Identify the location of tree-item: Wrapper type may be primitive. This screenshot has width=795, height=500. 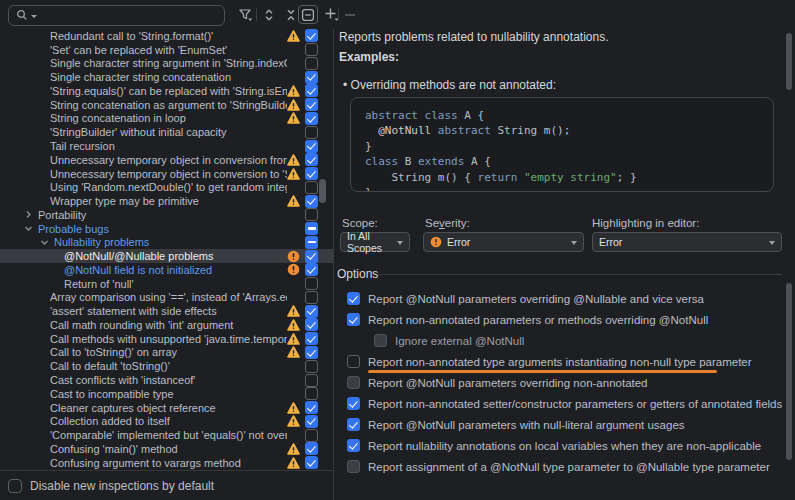
(166, 201).